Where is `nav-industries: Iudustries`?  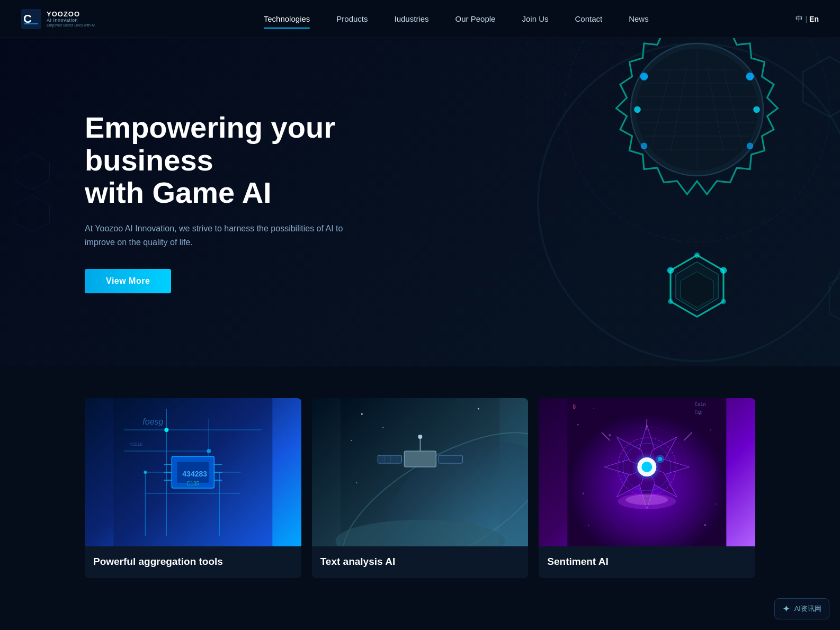 nav-industries: Iudustries is located at coordinates (412, 20).